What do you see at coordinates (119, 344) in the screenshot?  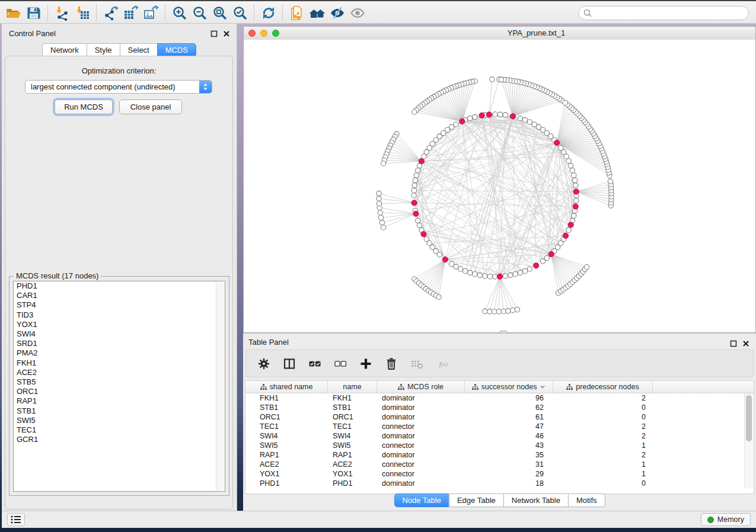 I see `mcds-result-item: SRD1` at bounding box center [119, 344].